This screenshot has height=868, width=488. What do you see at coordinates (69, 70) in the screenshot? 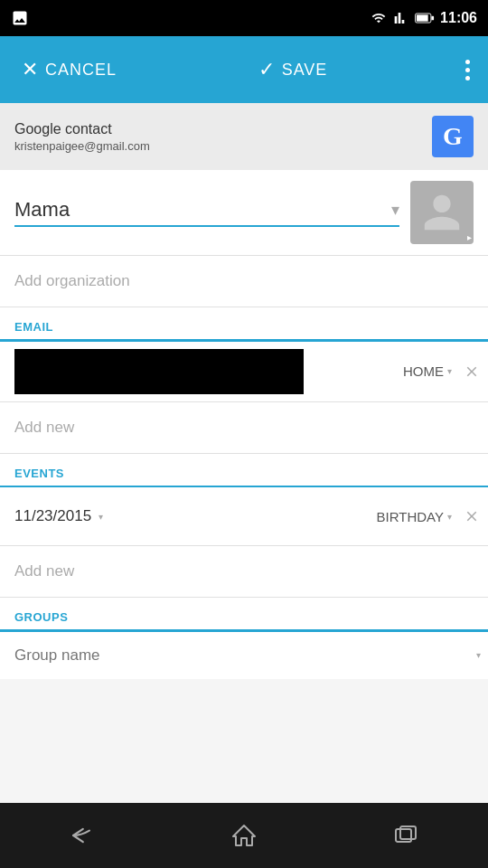
I see `cancel-button: ✕ CANCEL` at bounding box center [69, 70].